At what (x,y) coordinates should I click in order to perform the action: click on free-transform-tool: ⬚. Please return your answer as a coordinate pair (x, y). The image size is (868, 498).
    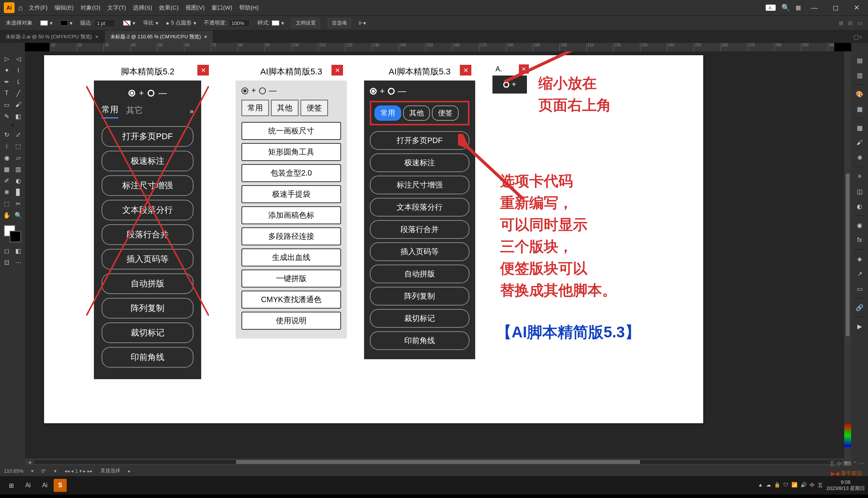
    Looking at the image, I should click on (18, 146).